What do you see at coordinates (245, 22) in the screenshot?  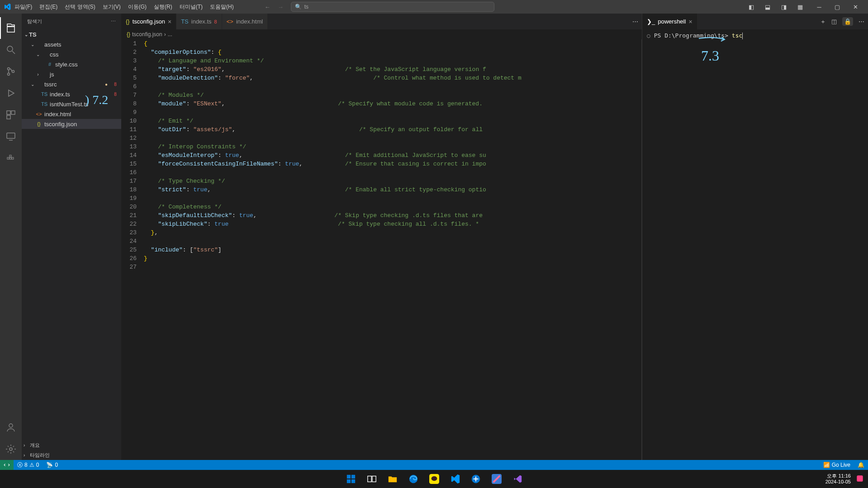 I see `editor-tab: <>index.html` at bounding box center [245, 22].